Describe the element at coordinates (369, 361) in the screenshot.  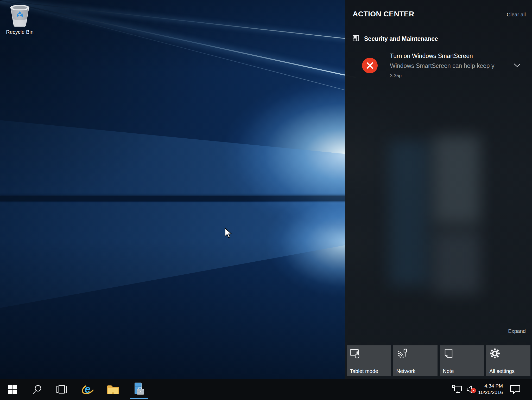
I see `quick-action-tablet-mode: Tablet mode` at that location.